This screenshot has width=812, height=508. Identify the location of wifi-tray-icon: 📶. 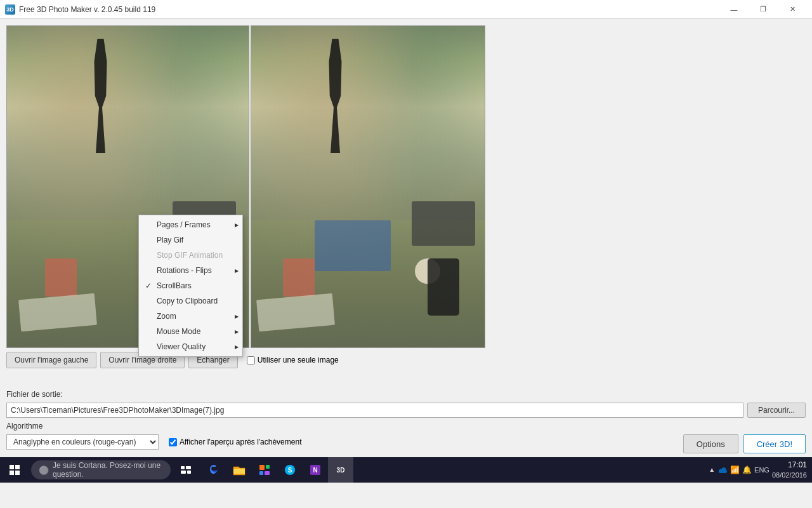
(735, 470).